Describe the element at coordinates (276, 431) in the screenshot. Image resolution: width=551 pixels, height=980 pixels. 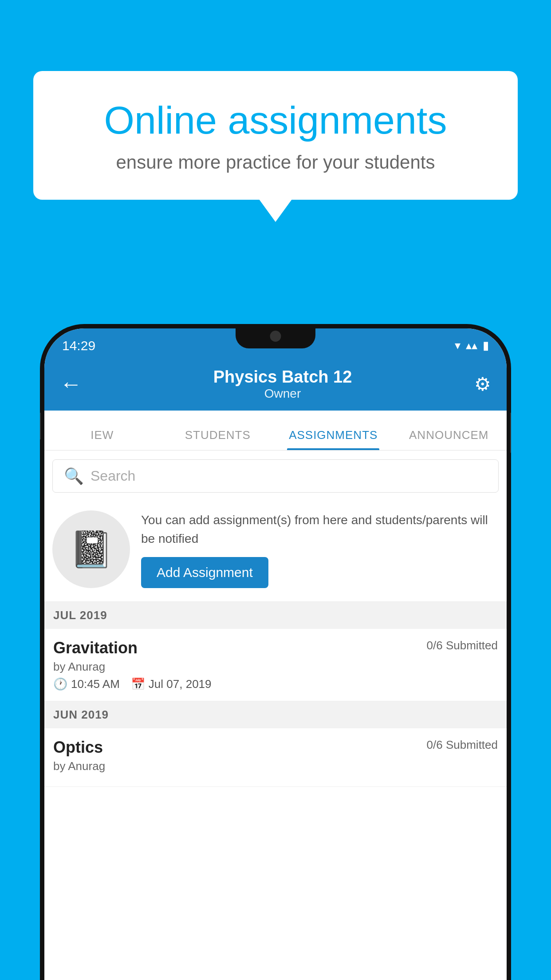
I see `tabs-bar: IEW STUDENTS ASSIGNMENTS ANNOUNCEM` at that location.